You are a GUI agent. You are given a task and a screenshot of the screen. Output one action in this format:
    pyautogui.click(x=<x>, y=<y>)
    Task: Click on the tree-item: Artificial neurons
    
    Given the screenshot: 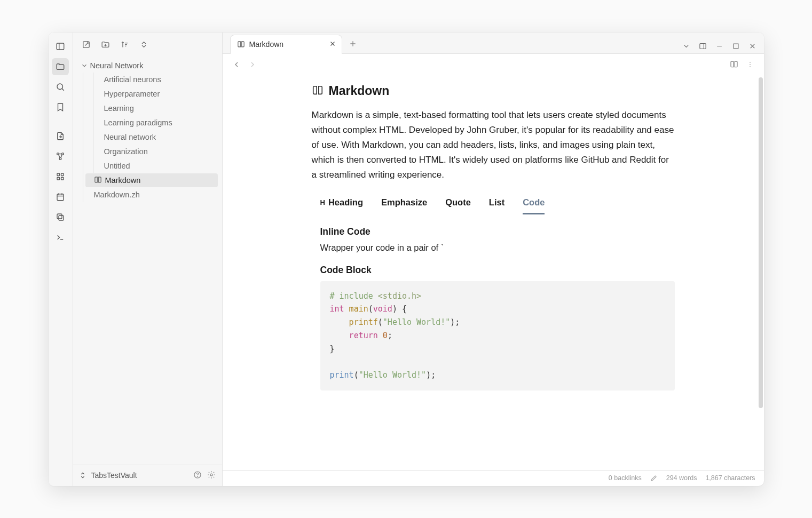 What is the action you would take?
    pyautogui.click(x=157, y=79)
    